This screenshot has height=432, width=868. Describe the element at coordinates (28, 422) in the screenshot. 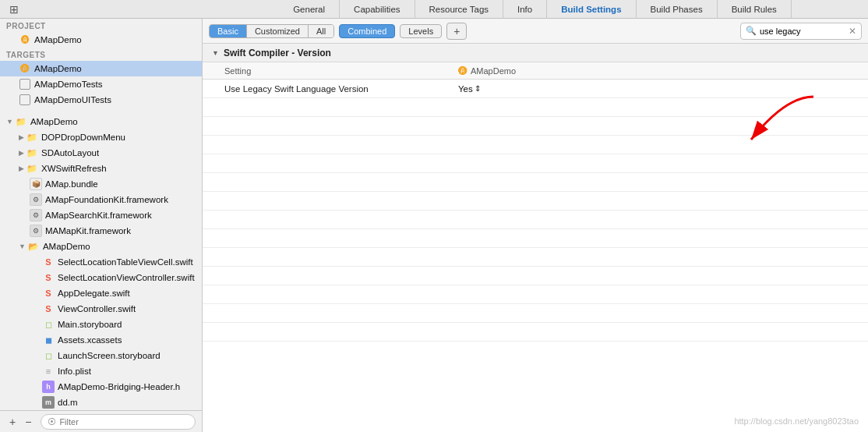

I see `remove-item-button: −` at that location.